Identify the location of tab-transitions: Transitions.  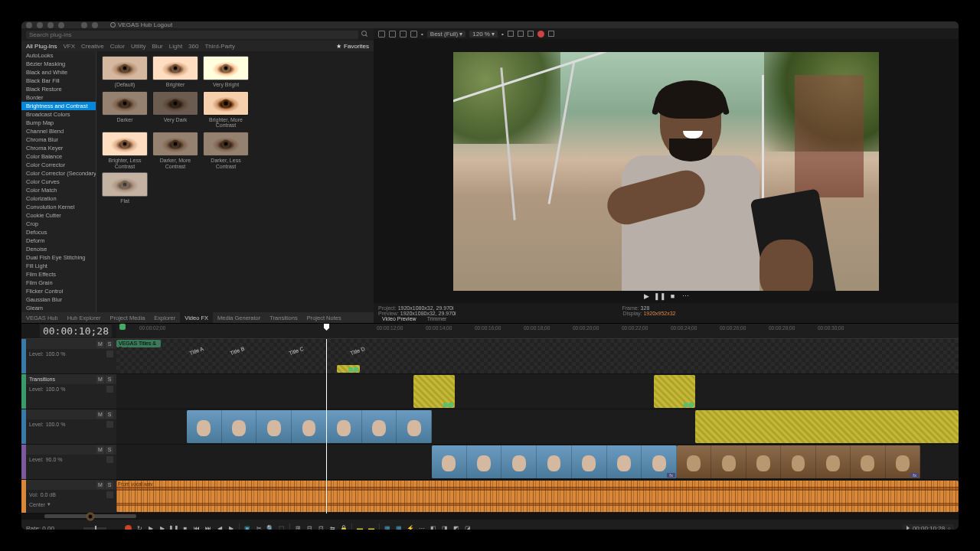
(283, 318).